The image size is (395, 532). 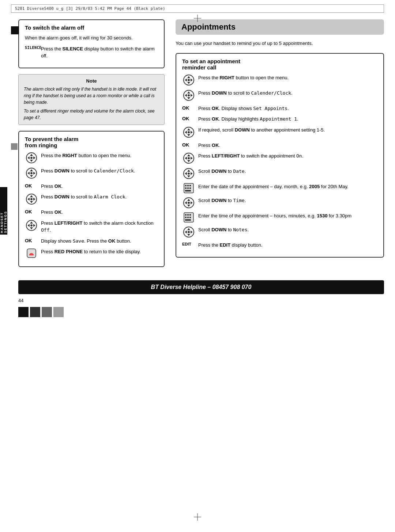 What do you see at coordinates (91, 99) in the screenshot?
I see `note-box: Note The alarm clock will ring only if t…` at bounding box center [91, 99].